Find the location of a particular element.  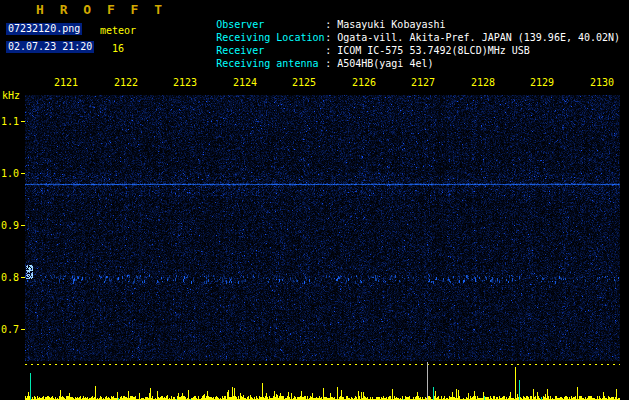

time-tick-label: 2125 is located at coordinates (304, 83).